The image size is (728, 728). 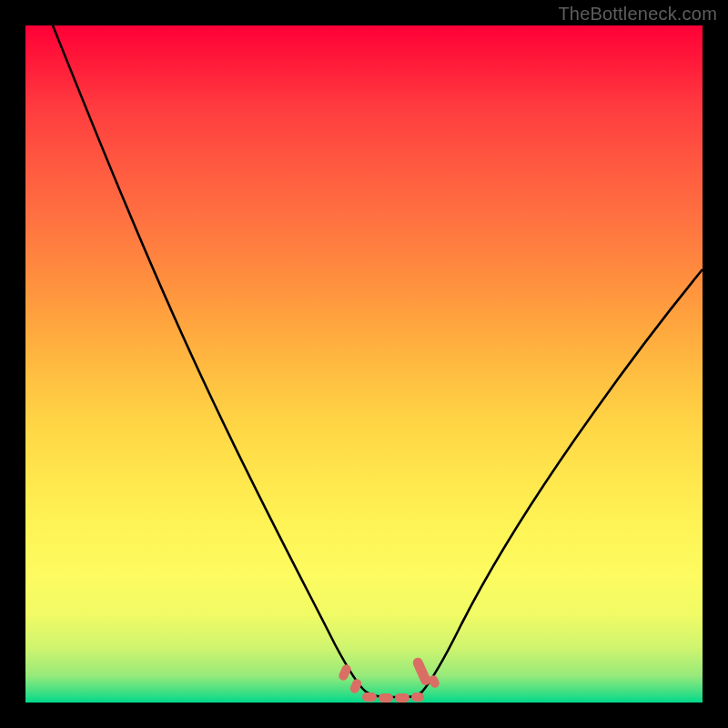 I want to click on watermark-text: TheBottleneck.com, so click(x=637, y=15).